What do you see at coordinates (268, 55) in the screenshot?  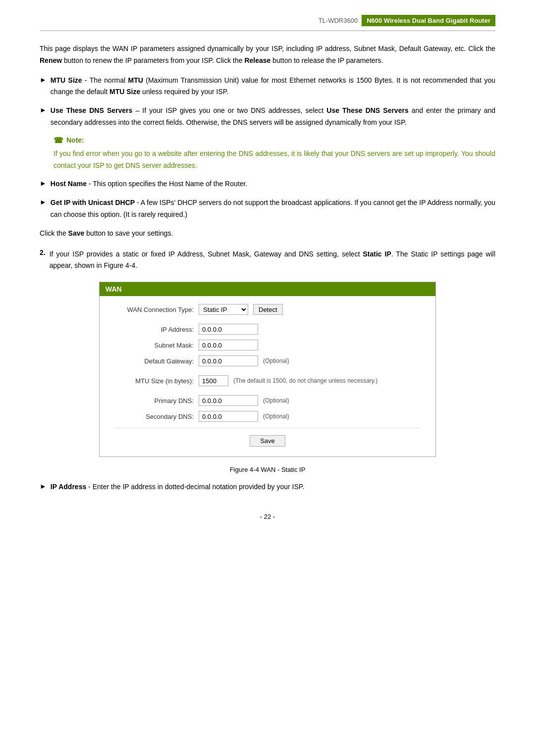 I see `intro-paragraph: This page displays the WAN IP parameters…` at bounding box center [268, 55].